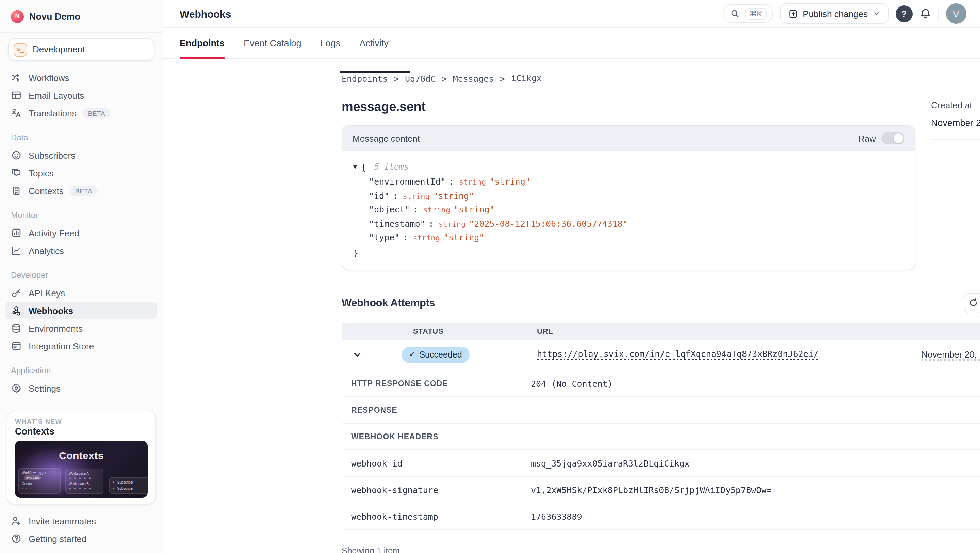 The width and height of the screenshot is (980, 553). Describe the element at coordinates (395, 490) in the screenshot. I see `detail-label: webhook-signature` at that location.